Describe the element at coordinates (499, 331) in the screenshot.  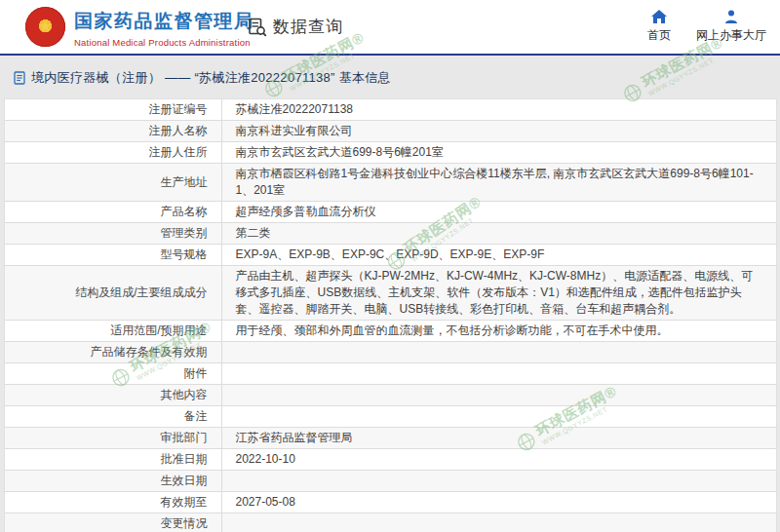
I see `row-value: 用于经颅、颈部和外周血管的血流测量，不包括分析诊断功能，不可在手术中使用。` at that location.